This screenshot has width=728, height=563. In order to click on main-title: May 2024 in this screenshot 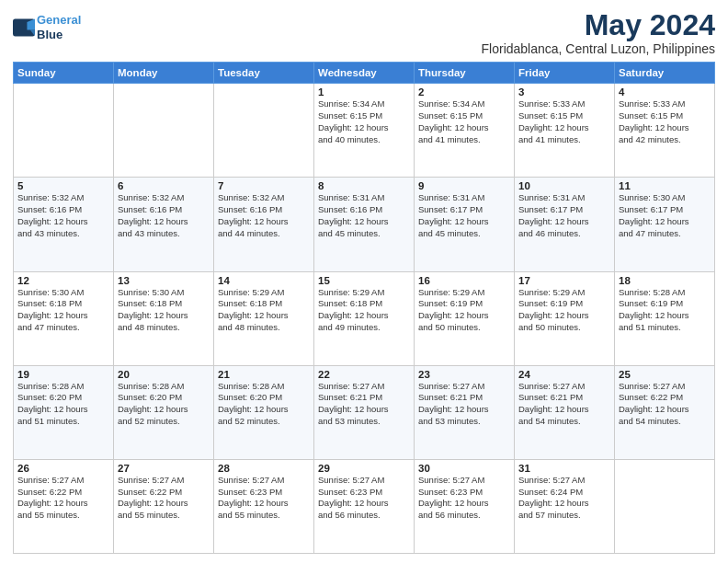, I will do `click(598, 26)`.